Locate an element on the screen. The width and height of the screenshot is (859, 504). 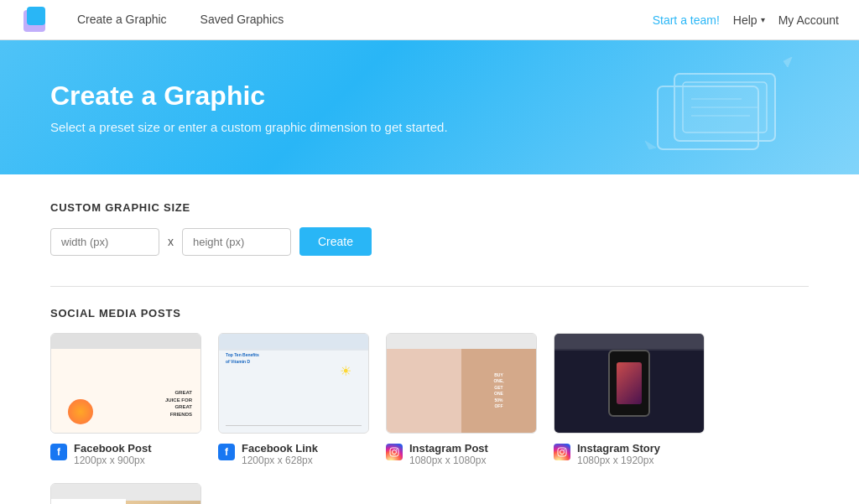
custom-size-section: CUSTOM GRAPHIC SIZE x Create is located at coordinates (430, 228).